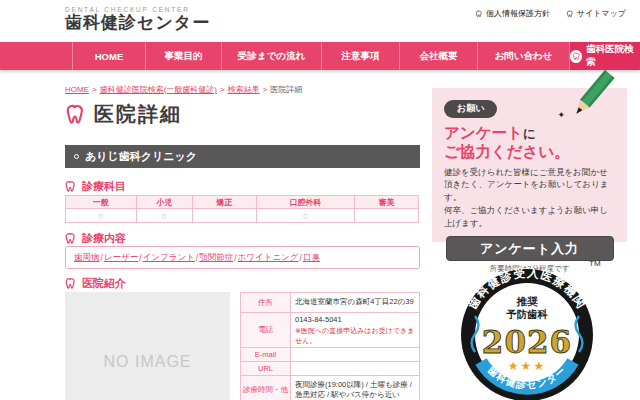  I want to click on section-heading-services: 診療内容, so click(95, 238).